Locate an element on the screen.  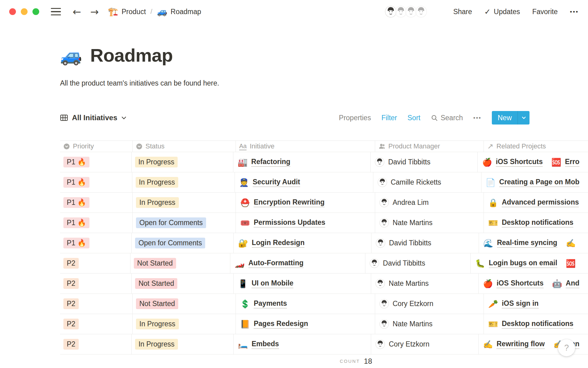
table-footer-count: COUNT 18 is located at coordinates (217, 361).